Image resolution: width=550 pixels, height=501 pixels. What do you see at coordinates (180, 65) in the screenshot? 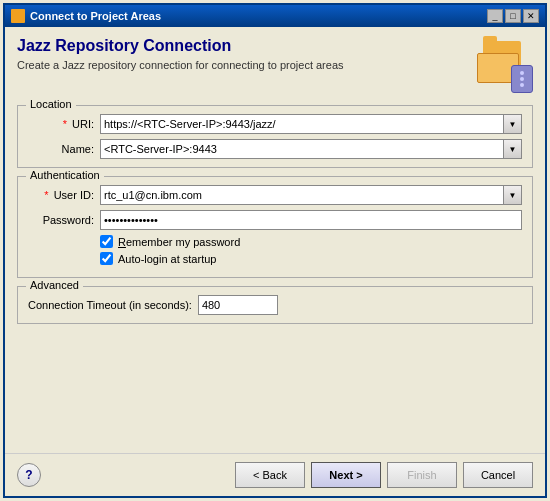
I see `page-subtitle: Create a Jazz repository connection for …` at bounding box center [180, 65].